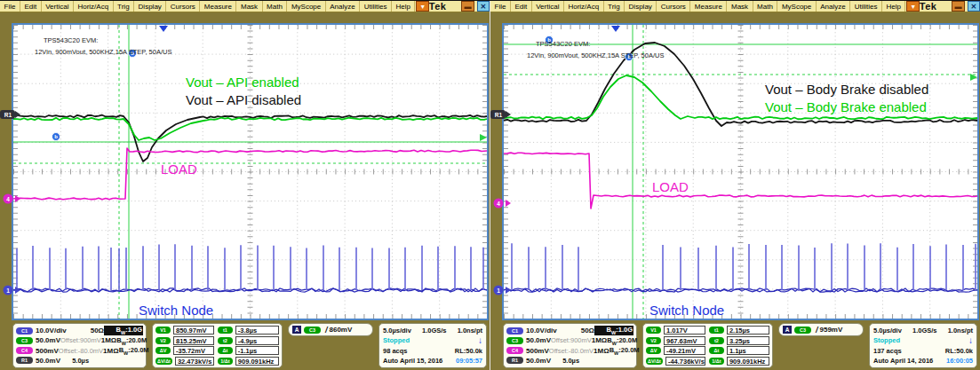 The image size is (980, 370). I want to click on readout-bar: C110.0V/div50ΩBW:1.0GC350.0mVOffset:900m…, so click(736, 345).